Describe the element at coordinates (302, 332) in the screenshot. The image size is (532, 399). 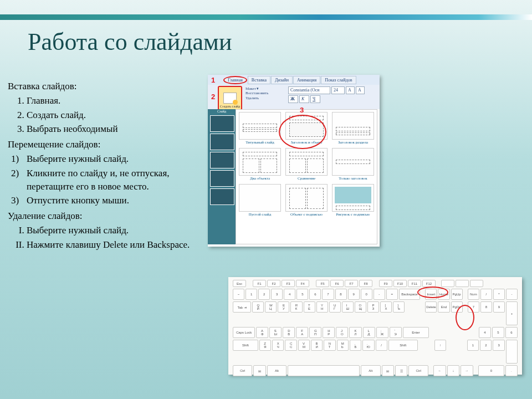
I see `key-f: FА` at that location.